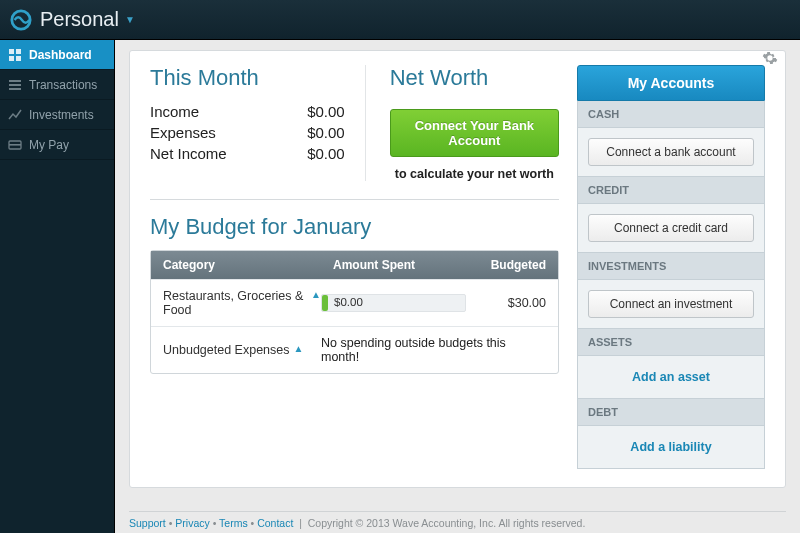  I want to click on sidebar-item-dashboard: Dashboard, so click(57, 55).